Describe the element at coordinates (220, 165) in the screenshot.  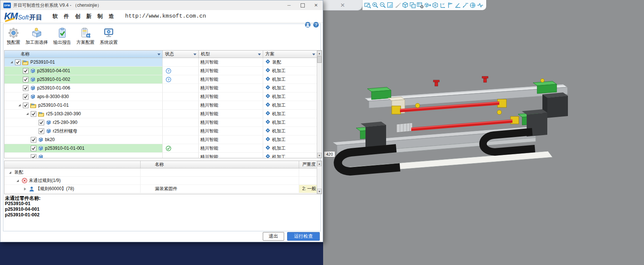
I see `result-header-name: 名称` at that location.